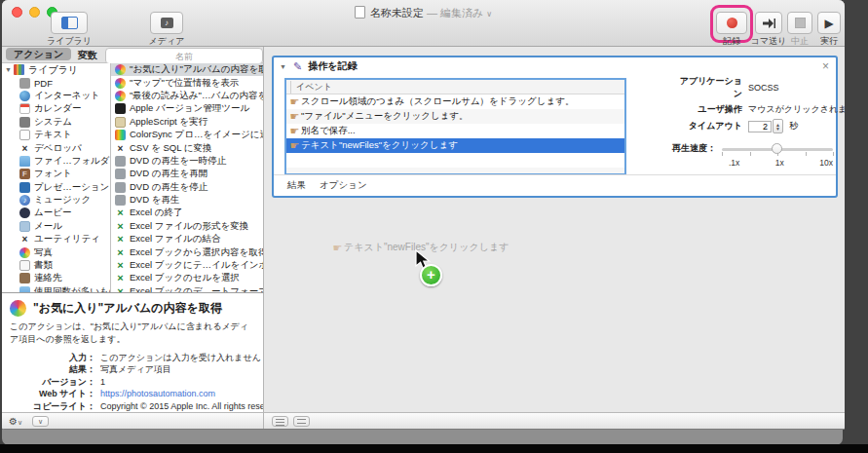 The image size is (868, 453). Describe the element at coordinates (57, 162) in the screenshot. I see `sidebar-item-files-folders: ファイ…フォルダ` at that location.